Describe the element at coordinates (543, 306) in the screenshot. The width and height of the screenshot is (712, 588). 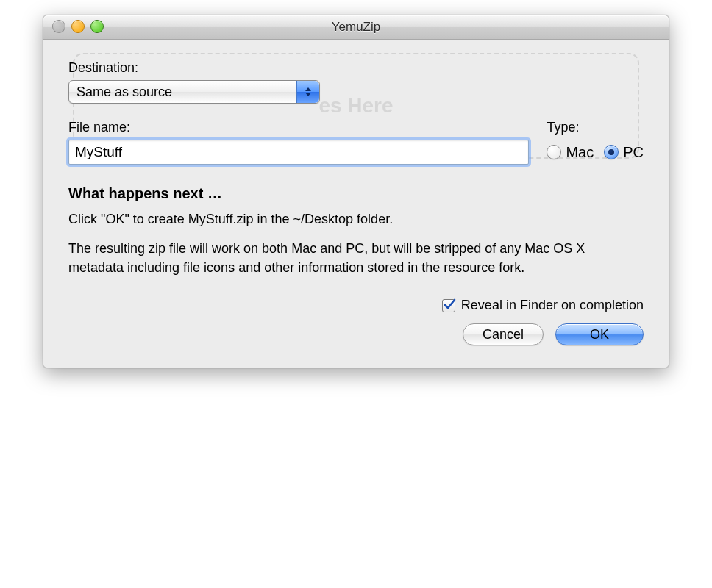
I see `reveal-in-finder-checkbox: Reveal in Finder on completion` at that location.